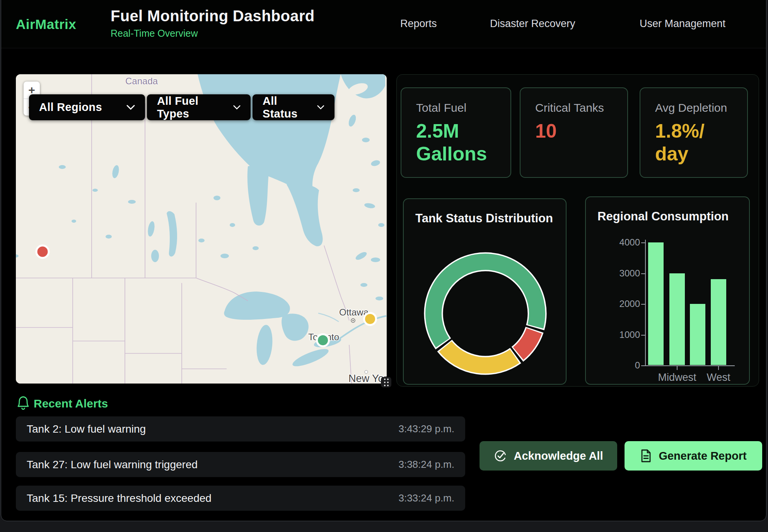 The height and width of the screenshot is (532, 768). I want to click on page-title: Fuel Monitoring Dashboard, so click(213, 16).